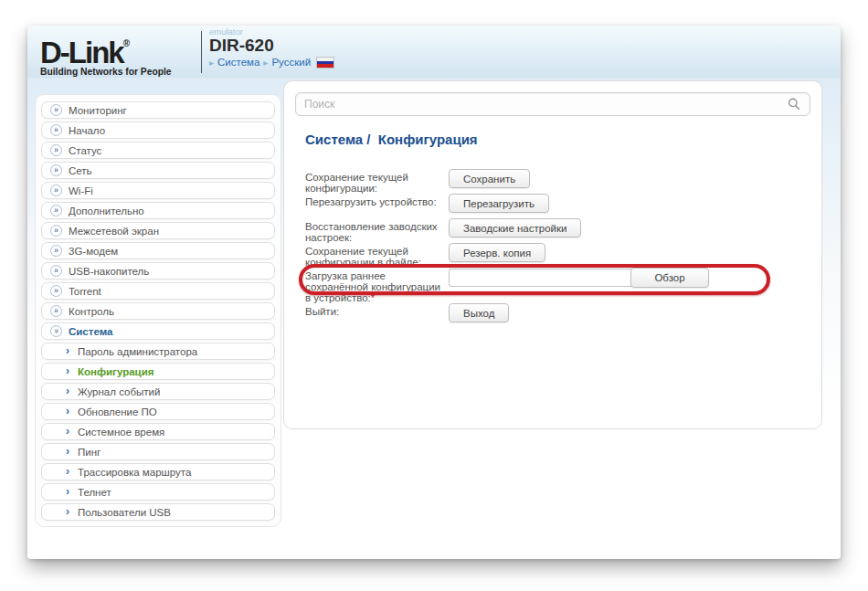  What do you see at coordinates (158, 371) in the screenshot?
I see `sidebar-item: Конфигурация` at bounding box center [158, 371].